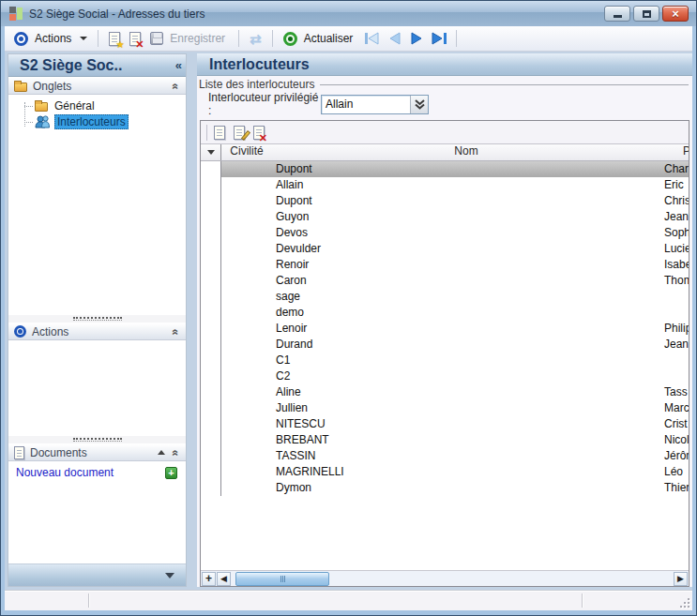 This screenshot has width=697, height=616. I want to click on actions-menu-button: Actions, so click(51, 39).